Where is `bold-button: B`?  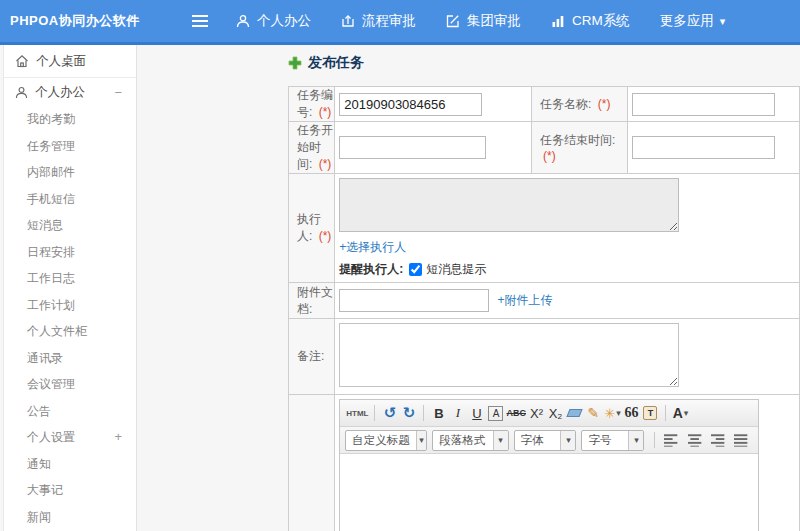 bold-button: B is located at coordinates (438, 413).